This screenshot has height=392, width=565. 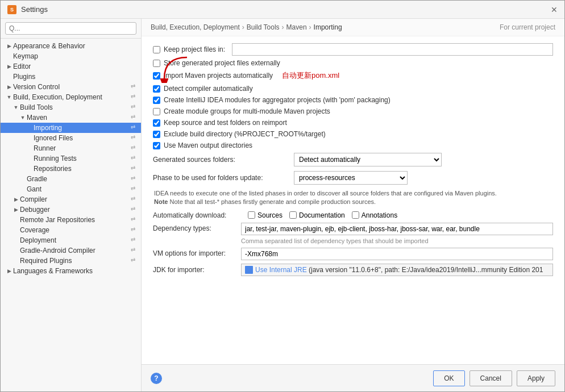 What do you see at coordinates (157, 134) in the screenshot?
I see `exclude-build-dir-checkbox` at bounding box center [157, 134].